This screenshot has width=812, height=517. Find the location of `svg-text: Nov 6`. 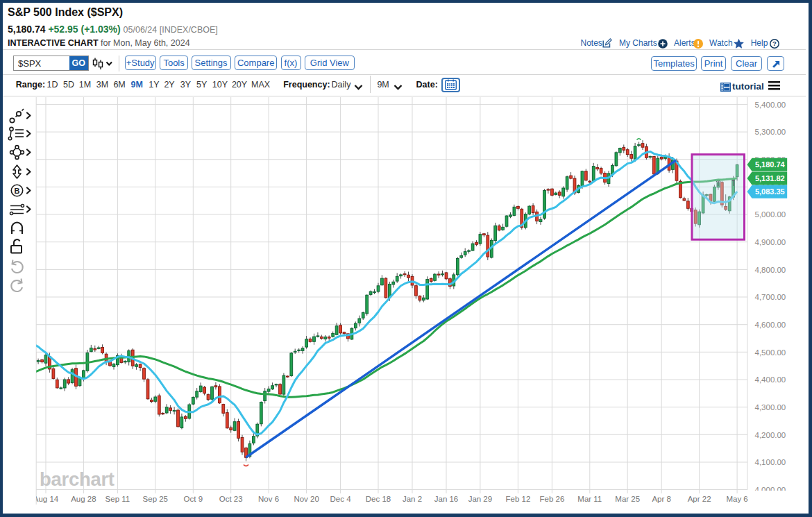

svg-text: Nov 6 is located at coordinates (269, 499).